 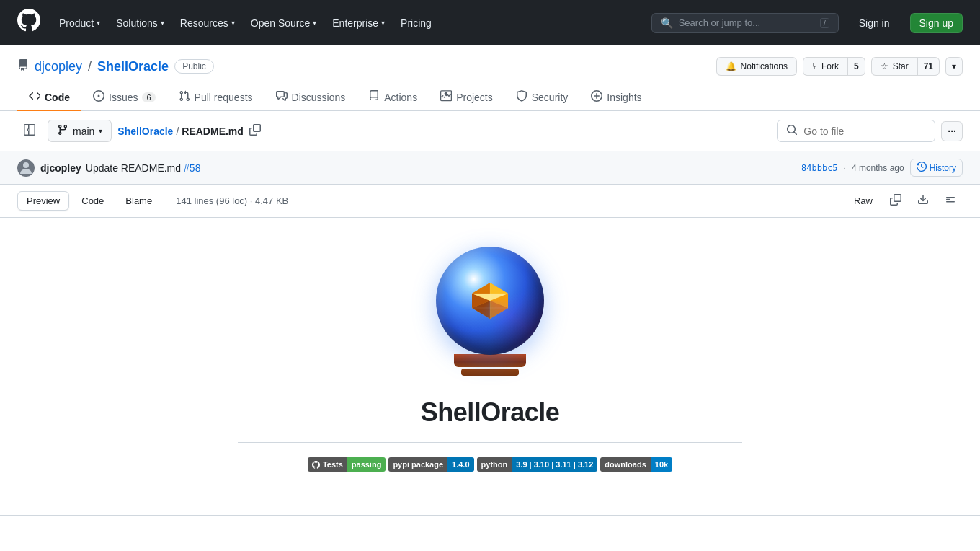 What do you see at coordinates (393, 98) in the screenshot?
I see `tab-actions: Actions` at bounding box center [393, 98].